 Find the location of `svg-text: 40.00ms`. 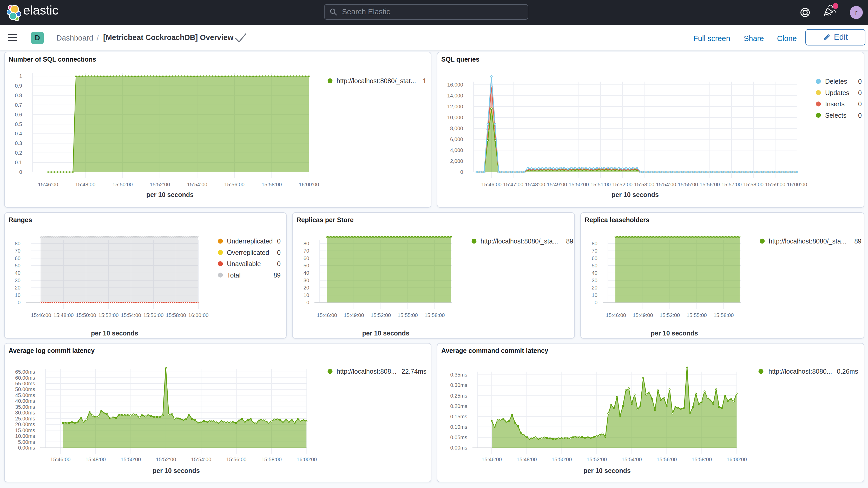

svg-text: 40.00ms is located at coordinates (25, 401).